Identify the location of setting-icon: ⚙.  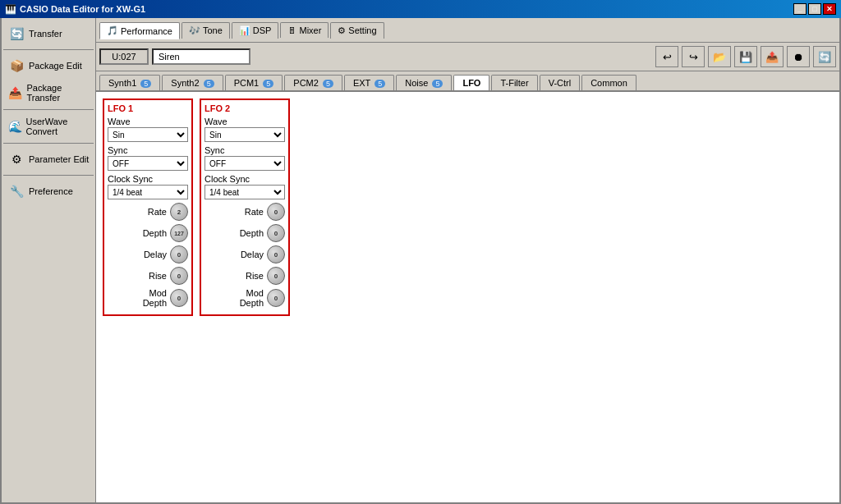
(342, 31).